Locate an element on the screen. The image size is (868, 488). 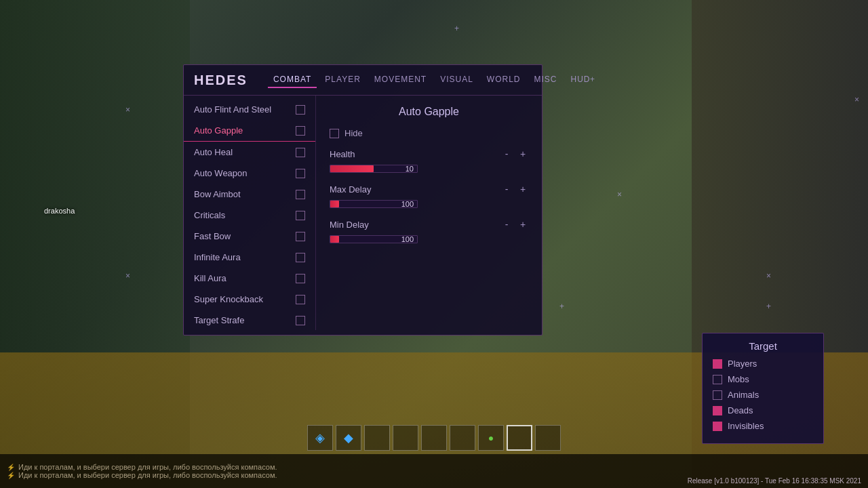
hide-checkbox is located at coordinates (334, 134).